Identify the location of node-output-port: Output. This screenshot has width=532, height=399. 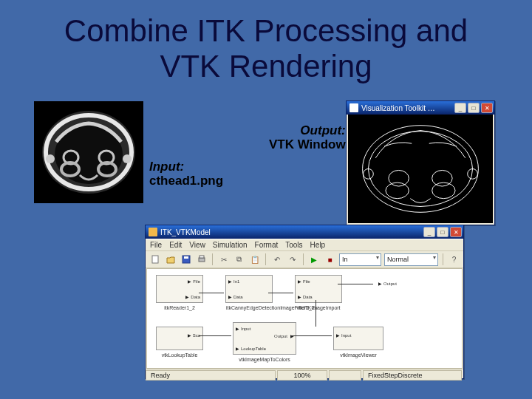
(398, 287).